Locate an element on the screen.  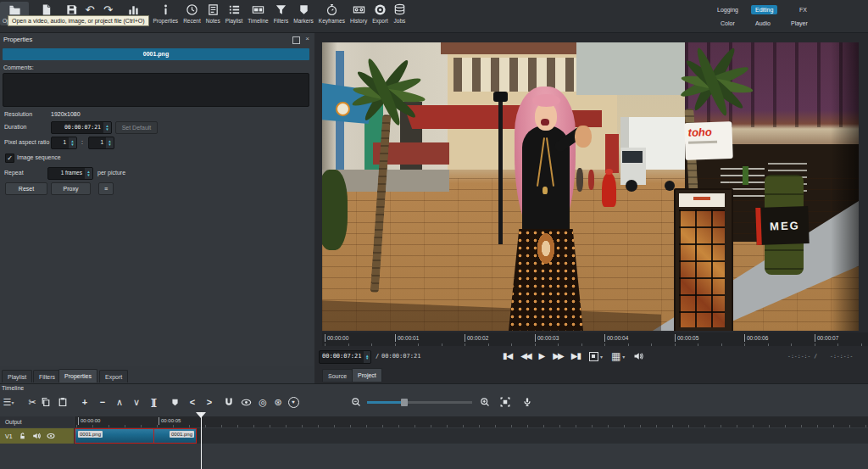
layout-fx-button: FX is located at coordinates (804, 10).